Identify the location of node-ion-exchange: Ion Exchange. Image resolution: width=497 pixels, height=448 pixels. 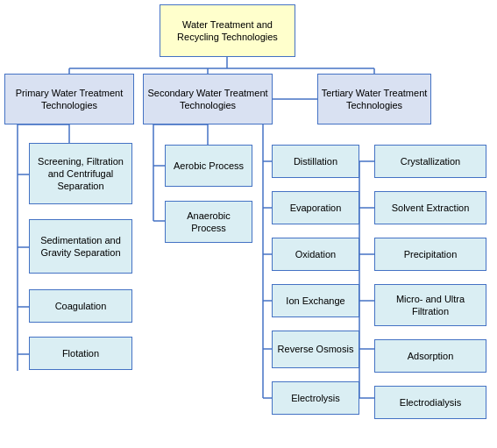
(316, 301).